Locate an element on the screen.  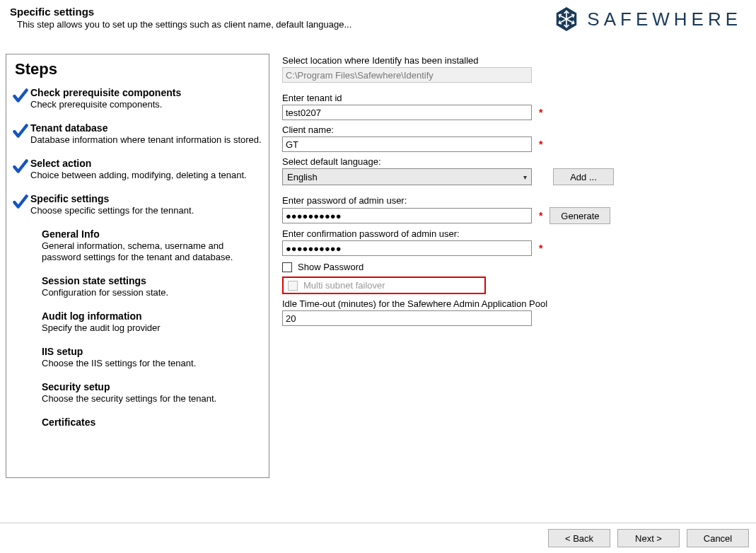
step-title: IIS setup is located at coordinates (153, 351).